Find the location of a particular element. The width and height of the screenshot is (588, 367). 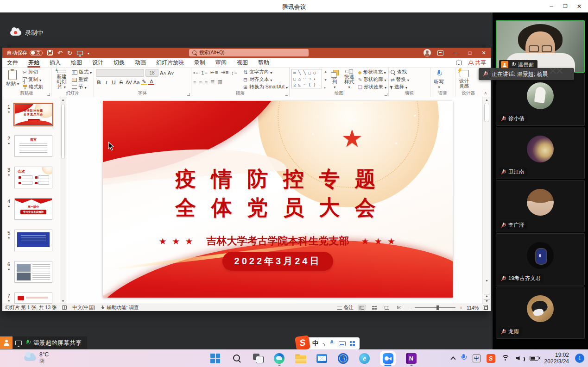

zoom-in-button: + is located at coordinates (461, 308).